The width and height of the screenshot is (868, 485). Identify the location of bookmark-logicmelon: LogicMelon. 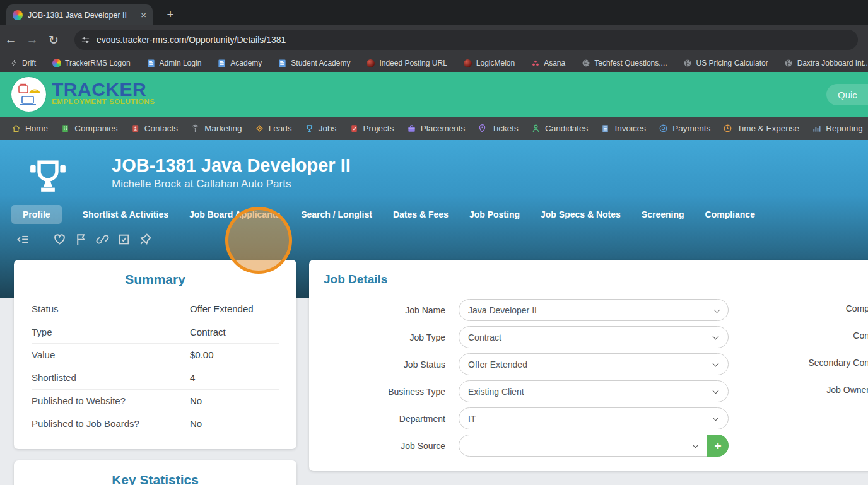
(489, 63).